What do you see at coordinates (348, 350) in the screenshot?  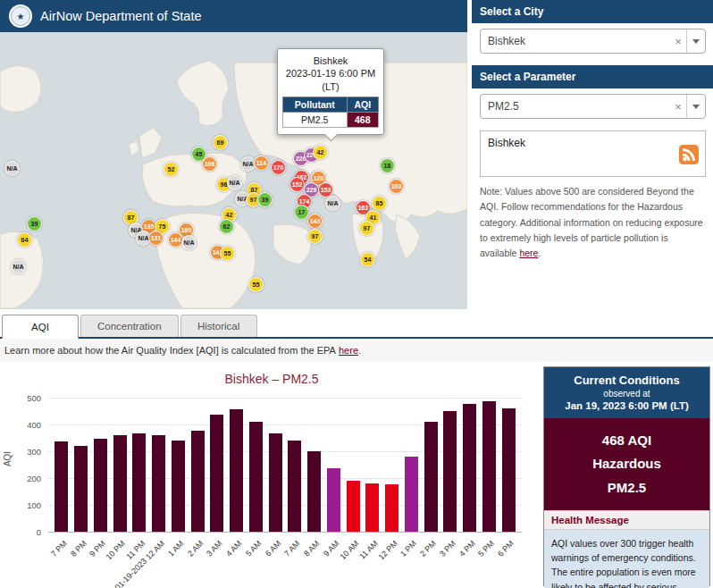 I see `epa-here-link: here` at bounding box center [348, 350].